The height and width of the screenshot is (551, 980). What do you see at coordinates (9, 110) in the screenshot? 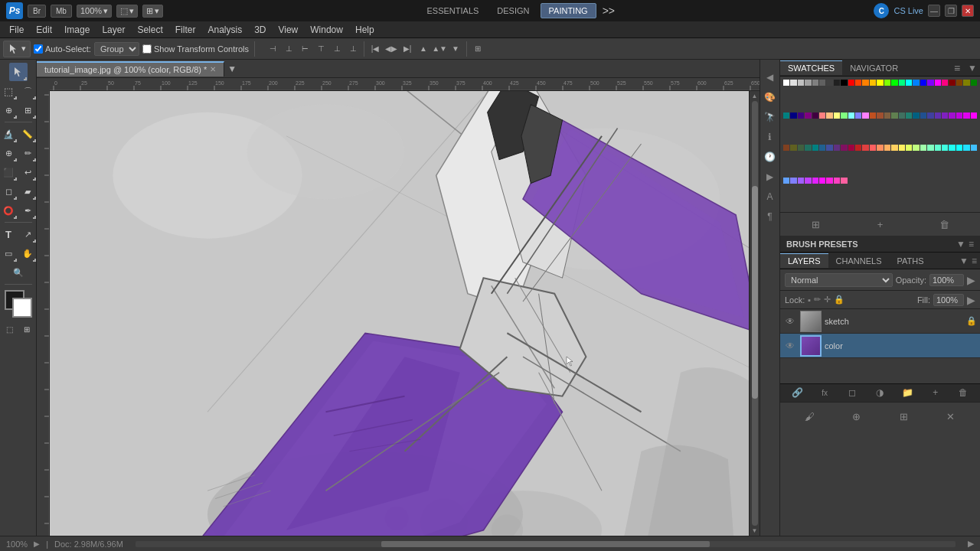
I see `quick-selection-tool-btn: ⊕` at bounding box center [9, 110].